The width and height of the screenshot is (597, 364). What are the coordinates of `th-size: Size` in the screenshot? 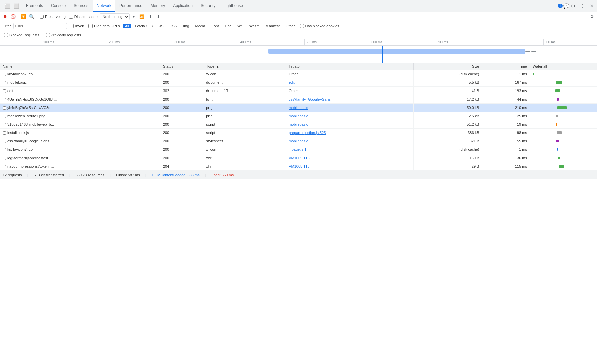 It's located at (448, 66).